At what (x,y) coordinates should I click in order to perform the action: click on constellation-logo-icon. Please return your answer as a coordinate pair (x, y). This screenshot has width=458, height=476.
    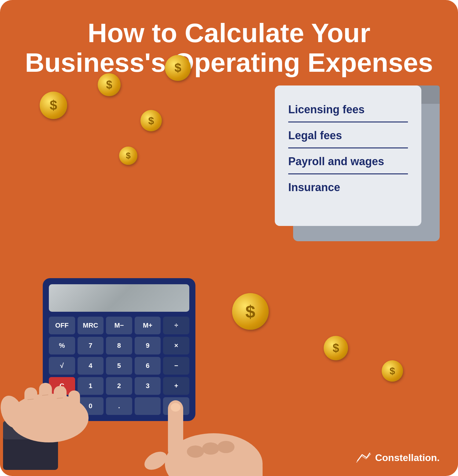
    Looking at the image, I should click on (364, 458).